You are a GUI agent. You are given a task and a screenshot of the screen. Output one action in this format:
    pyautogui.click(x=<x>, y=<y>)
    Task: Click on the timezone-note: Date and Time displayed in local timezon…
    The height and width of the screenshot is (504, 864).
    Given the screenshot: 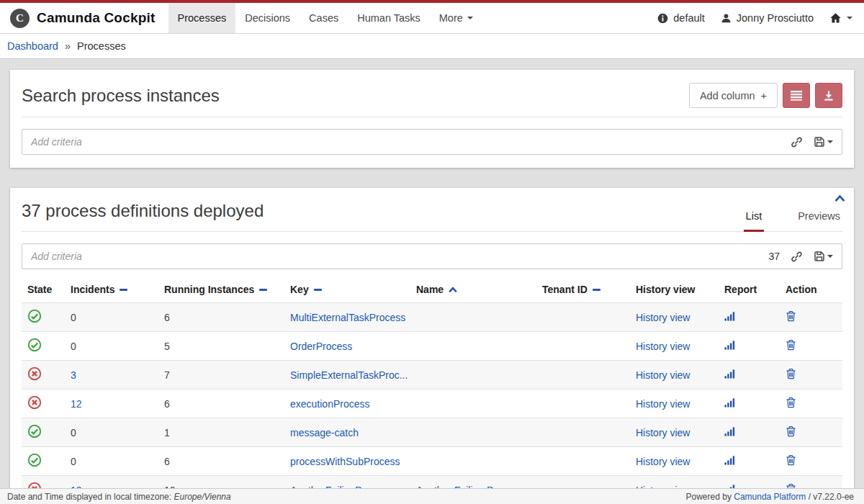 What is the action you would take?
    pyautogui.click(x=120, y=497)
    